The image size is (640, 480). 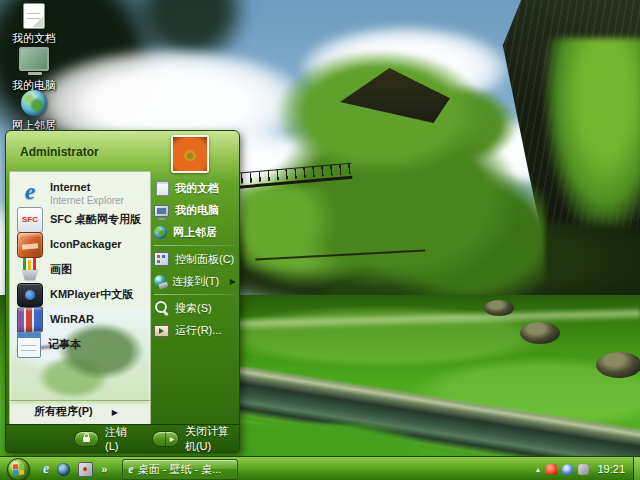 What do you see at coordinates (197, 188) in the screenshot?
I see `item-label: 我的文档` at bounding box center [197, 188].